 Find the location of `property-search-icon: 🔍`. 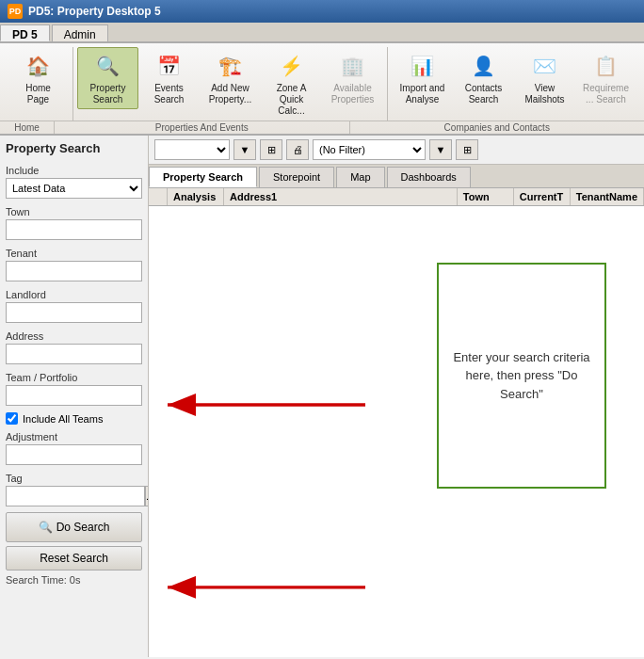

property-search-icon: 🔍 is located at coordinates (108, 66).